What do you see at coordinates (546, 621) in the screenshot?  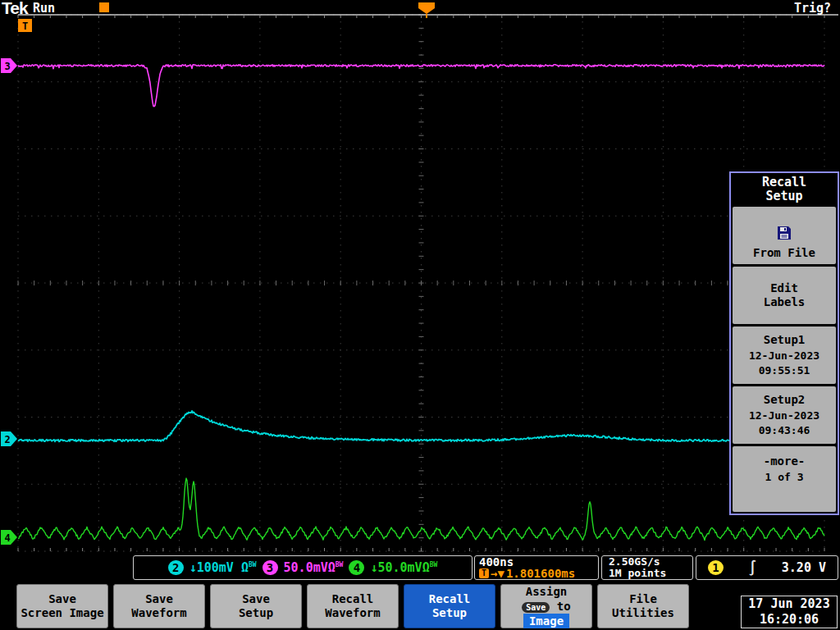 I see `assign-target: Image` at bounding box center [546, 621].